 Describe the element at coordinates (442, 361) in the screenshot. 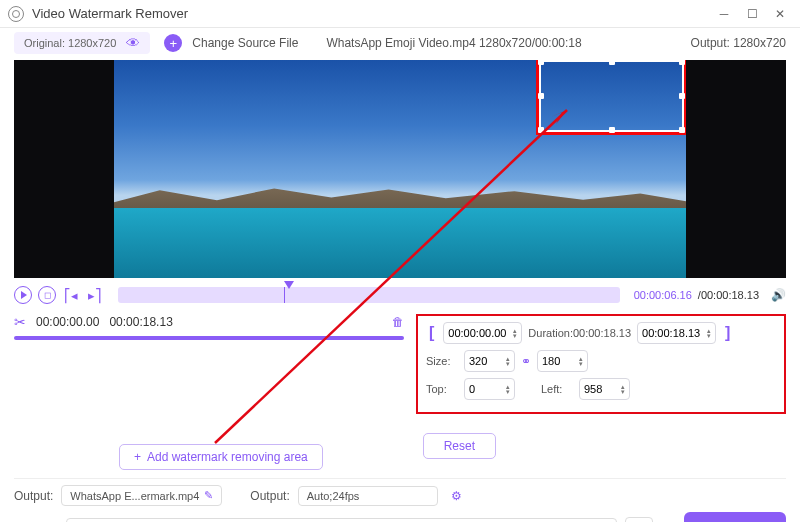

I see `size-label: Size:` at that location.